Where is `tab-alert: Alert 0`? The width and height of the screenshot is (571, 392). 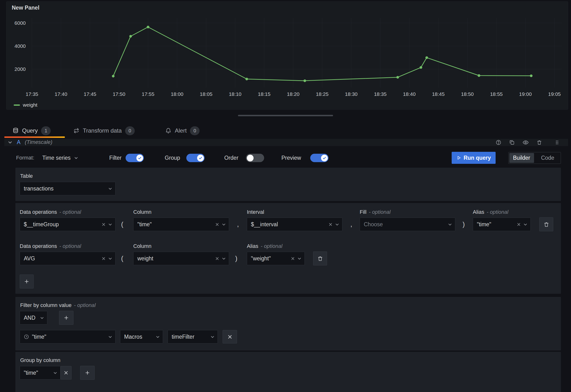
tab-alert: Alert 0 is located at coordinates (182, 131).